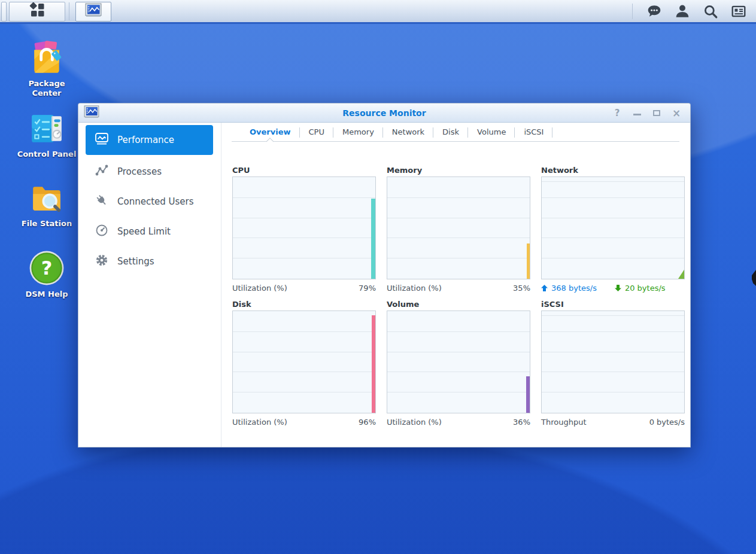 Image resolution: width=756 pixels, height=554 pixels. What do you see at coordinates (304, 362) in the screenshot?
I see `disk-chart` at bounding box center [304, 362].